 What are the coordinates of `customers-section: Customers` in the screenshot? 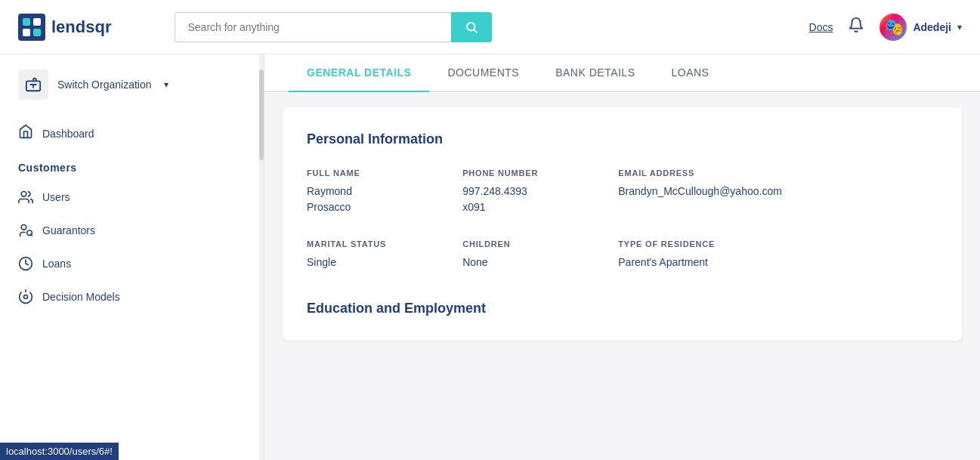 It's located at (131, 168).